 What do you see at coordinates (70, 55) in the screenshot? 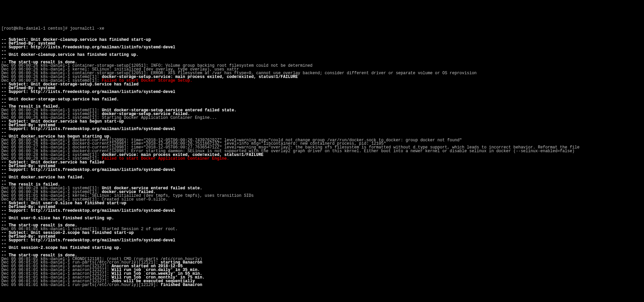
I see `log-bold-text: -- Unit docker-cleanup.service has finis…` at bounding box center [70, 55].